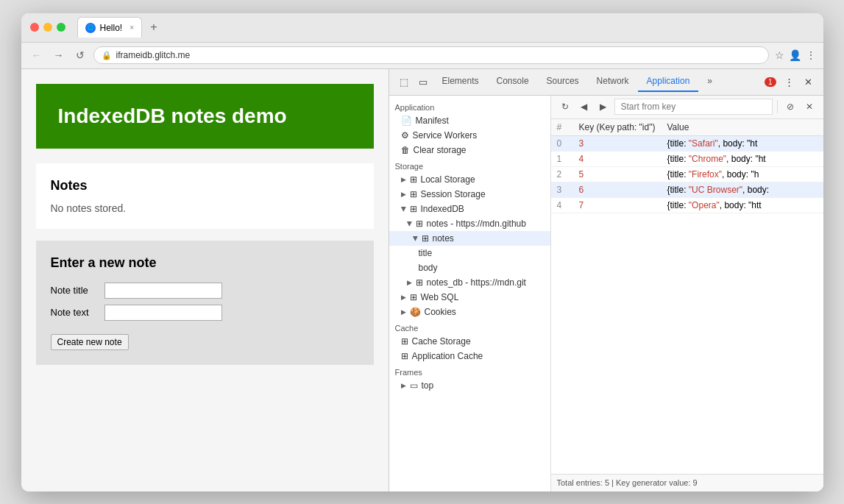 The width and height of the screenshot is (844, 504). What do you see at coordinates (414, 194) in the screenshot?
I see `session-storage-icon: ⊞` at bounding box center [414, 194].